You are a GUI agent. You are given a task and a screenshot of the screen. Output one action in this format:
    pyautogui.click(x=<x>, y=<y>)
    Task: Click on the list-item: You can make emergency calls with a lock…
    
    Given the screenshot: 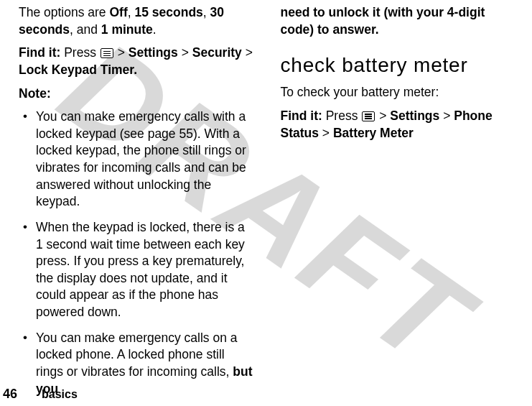 What is the action you would take?
    pyautogui.click(x=145, y=160)
    